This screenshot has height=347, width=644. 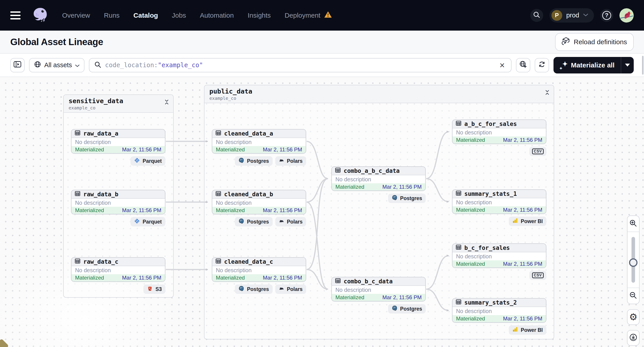 What do you see at coordinates (259, 141) in the screenshot?
I see `asset-node-cleaned-data-a: cleaned_data_a No description Materializ…` at bounding box center [259, 141].